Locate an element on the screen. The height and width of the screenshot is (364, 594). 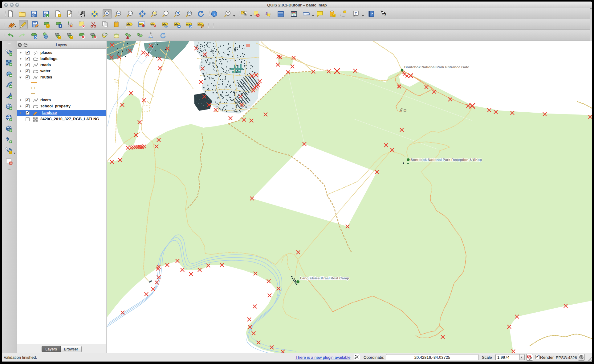
svg-text: ε is located at coordinates (267, 13).